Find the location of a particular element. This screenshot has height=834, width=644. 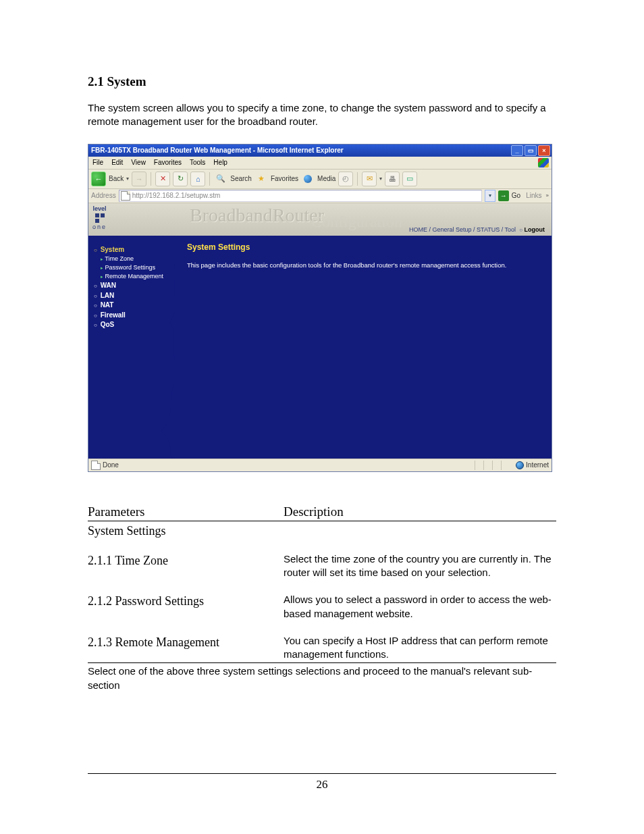

sidebar-item-time-zone: ▸ Time Zone is located at coordinates (136, 259).